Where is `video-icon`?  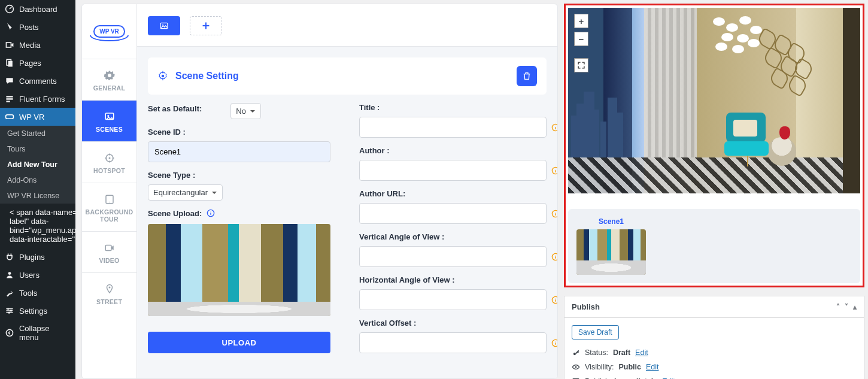 video-icon is located at coordinates (110, 248).